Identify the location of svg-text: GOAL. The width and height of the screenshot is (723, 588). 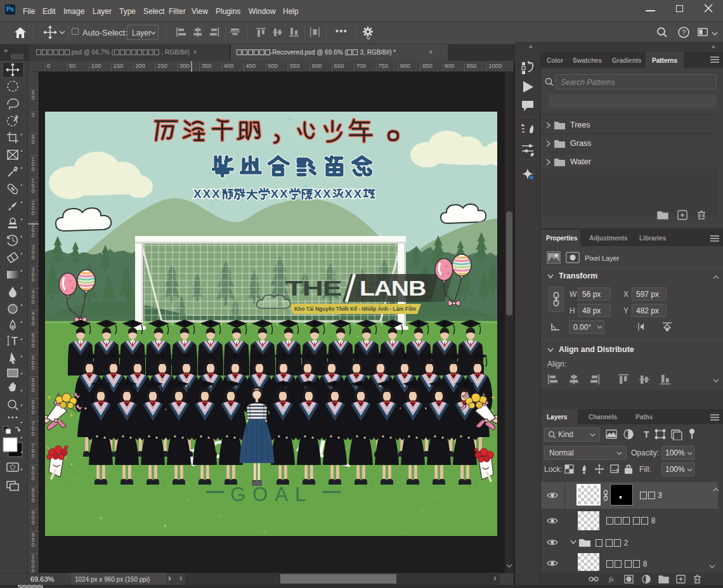
(271, 495).